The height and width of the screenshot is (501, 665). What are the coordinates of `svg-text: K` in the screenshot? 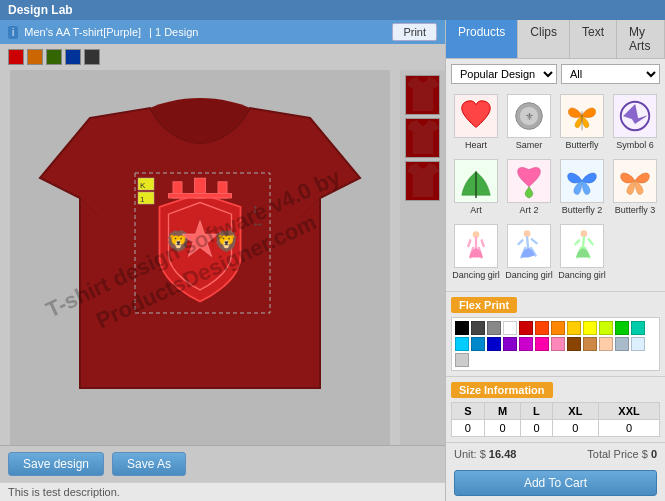 It's located at (143, 186).